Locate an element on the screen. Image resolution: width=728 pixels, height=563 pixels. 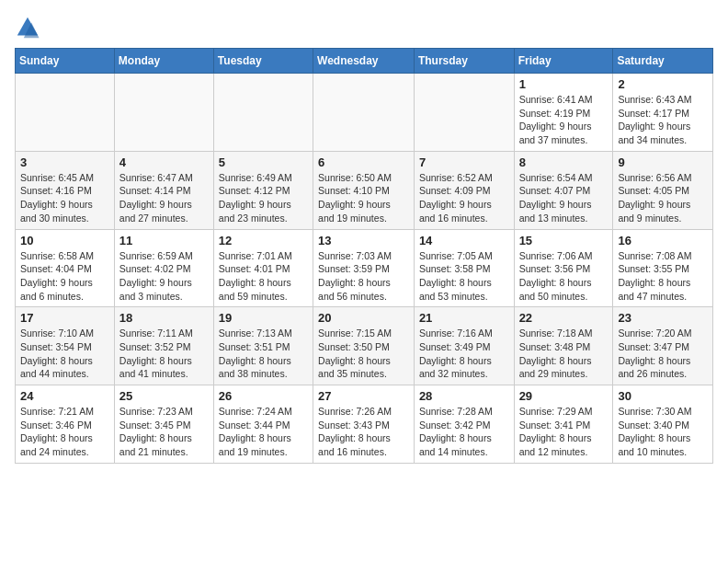
day-number: 29 is located at coordinates (564, 396).